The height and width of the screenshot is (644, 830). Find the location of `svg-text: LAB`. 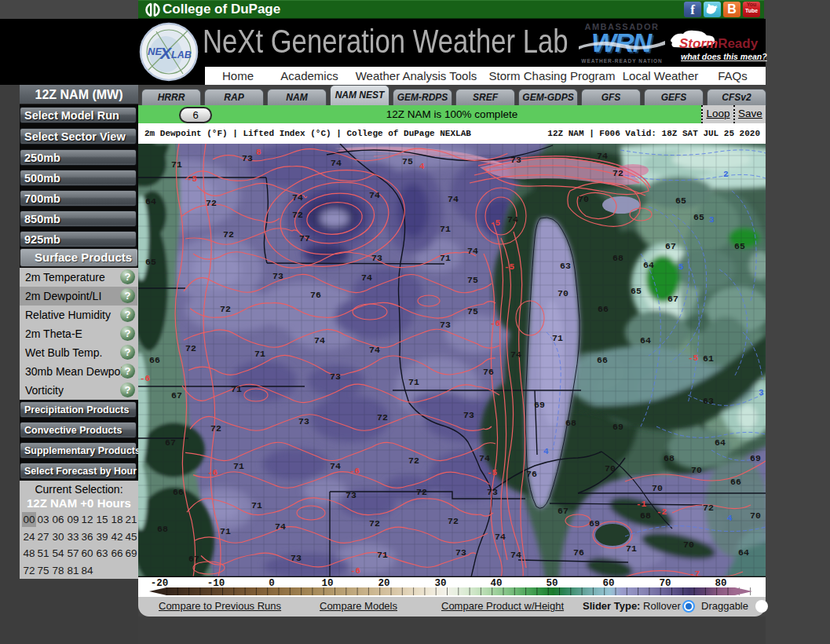

svg-text: LAB is located at coordinates (181, 55).